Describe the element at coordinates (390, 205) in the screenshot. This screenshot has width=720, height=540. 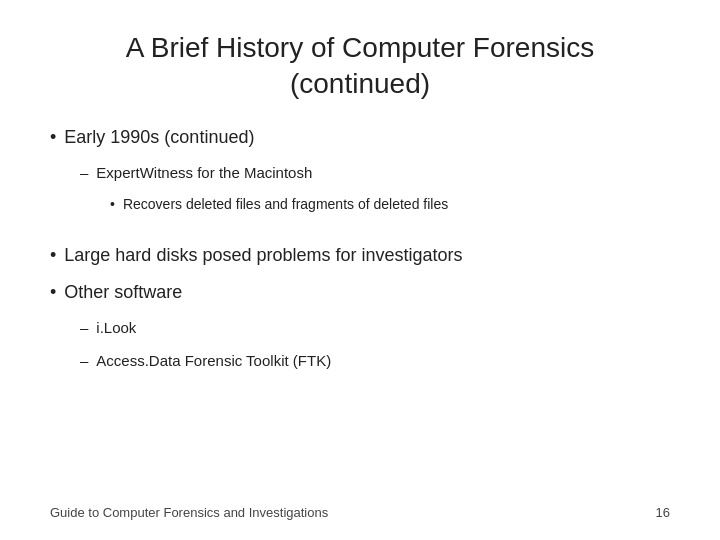
I see `list-item: • Recovers deleted files and fragments o…` at that location.